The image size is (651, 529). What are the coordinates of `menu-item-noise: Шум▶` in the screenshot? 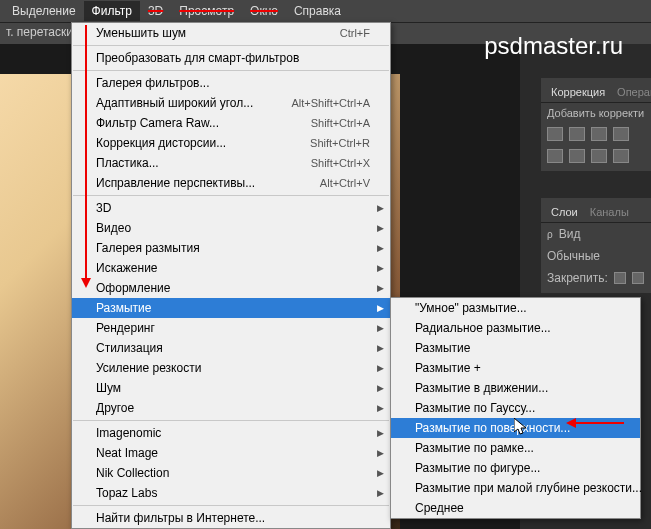 It's located at (231, 388).